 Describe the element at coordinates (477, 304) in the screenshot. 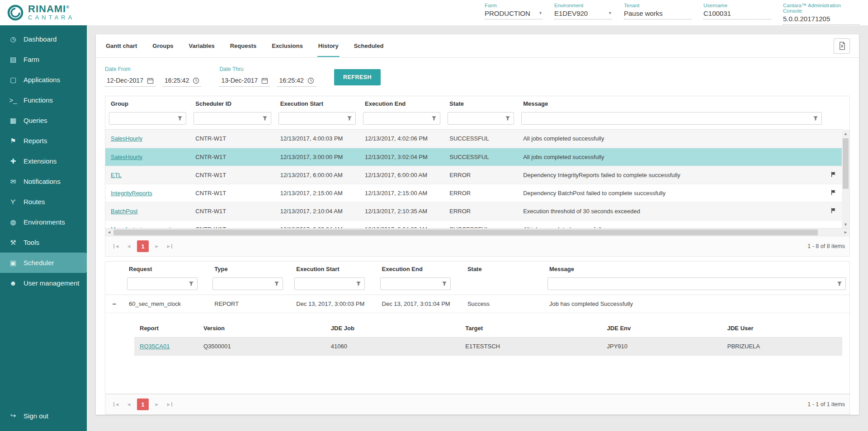

I see `table-row: − 60_sec_mem_clock REPORT Dec 13, 2017, …` at that location.